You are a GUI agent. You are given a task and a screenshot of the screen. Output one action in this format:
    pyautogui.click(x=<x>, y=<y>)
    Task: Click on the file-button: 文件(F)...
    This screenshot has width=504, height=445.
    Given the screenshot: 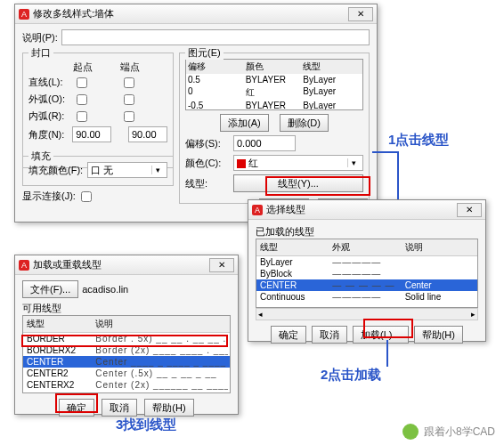 What is the action you would take?
    pyautogui.click(x=50, y=289)
    